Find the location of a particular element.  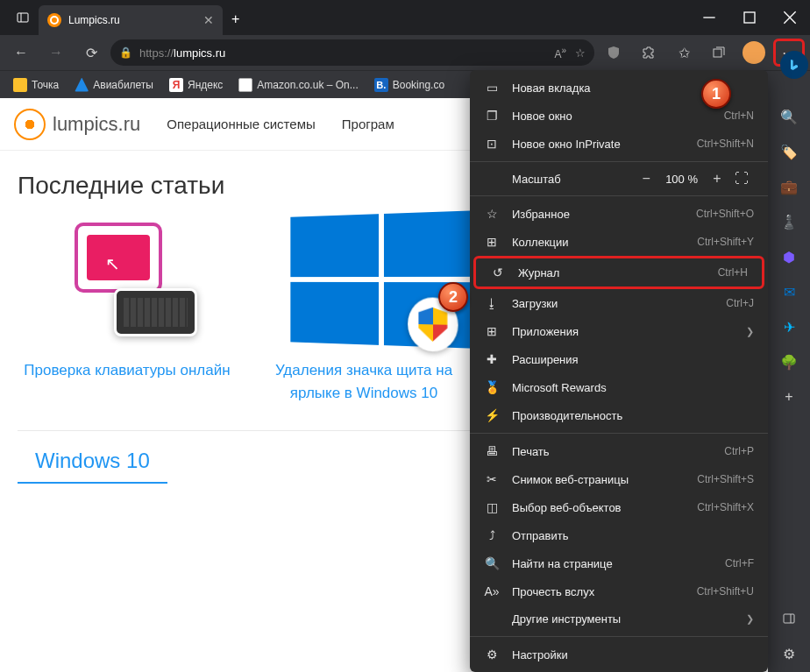

gear-icon: ⚙ is located at coordinates (492, 654).